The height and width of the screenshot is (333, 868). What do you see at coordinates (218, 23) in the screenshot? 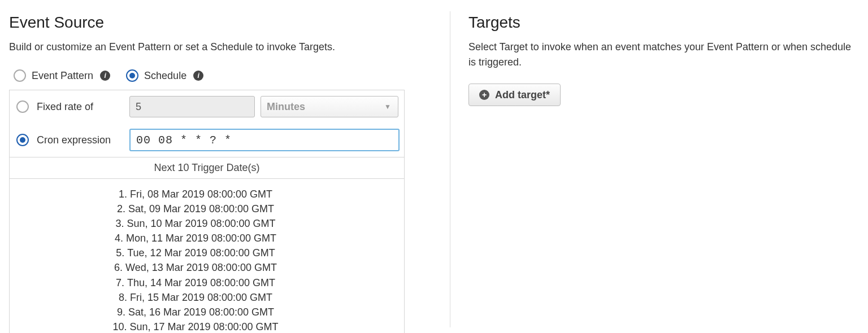
I see `event-source-title: Event Source` at bounding box center [218, 23].